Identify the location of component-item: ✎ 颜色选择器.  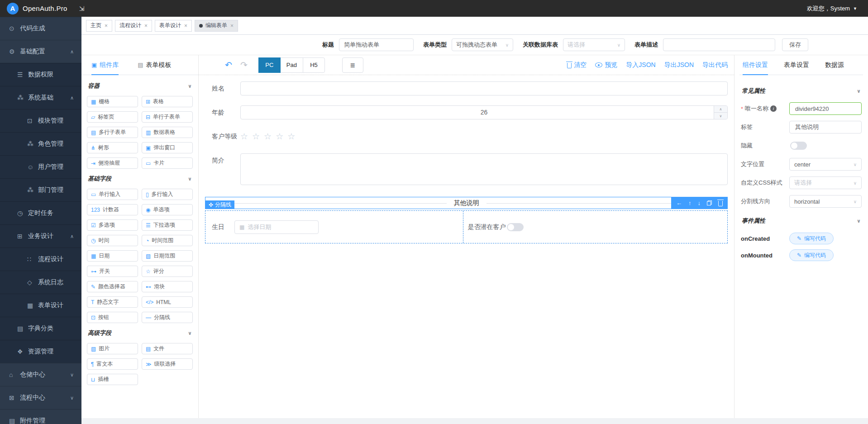
(112, 287).